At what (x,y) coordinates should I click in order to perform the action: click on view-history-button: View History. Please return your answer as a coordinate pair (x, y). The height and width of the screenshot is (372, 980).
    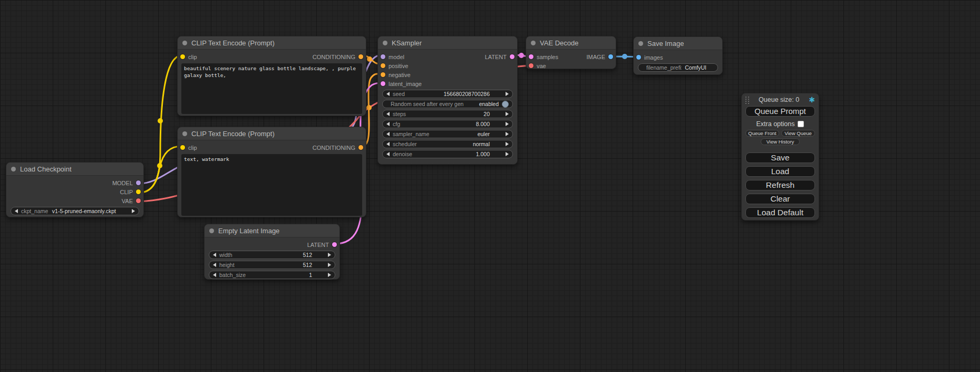
    Looking at the image, I should click on (780, 141).